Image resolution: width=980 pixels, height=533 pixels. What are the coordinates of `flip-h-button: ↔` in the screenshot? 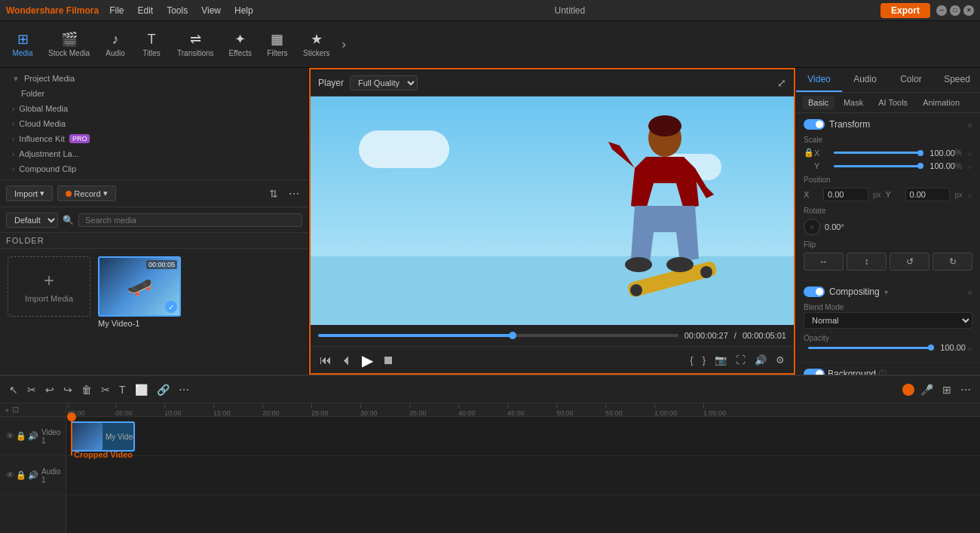 It's located at (823, 262).